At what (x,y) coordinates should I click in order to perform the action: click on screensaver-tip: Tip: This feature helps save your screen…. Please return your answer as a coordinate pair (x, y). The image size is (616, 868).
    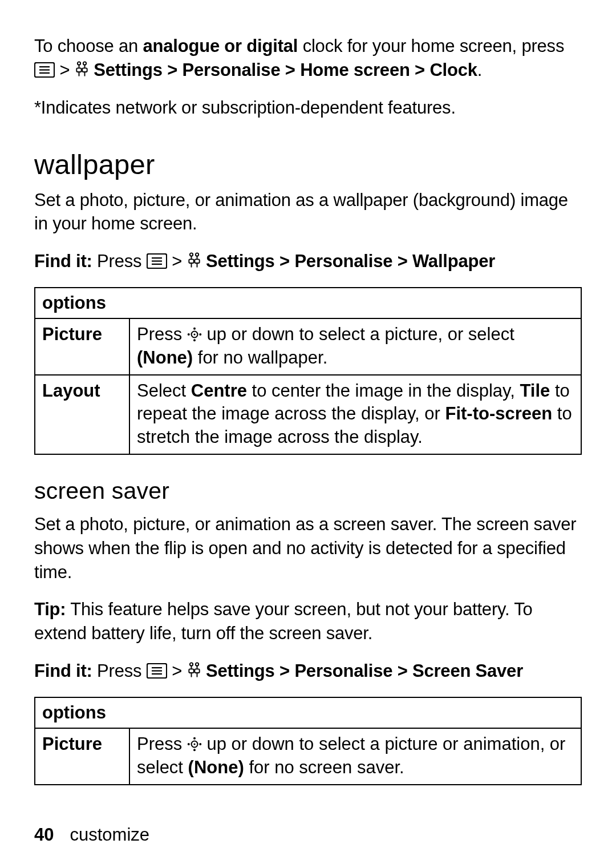
    Looking at the image, I should click on (308, 621).